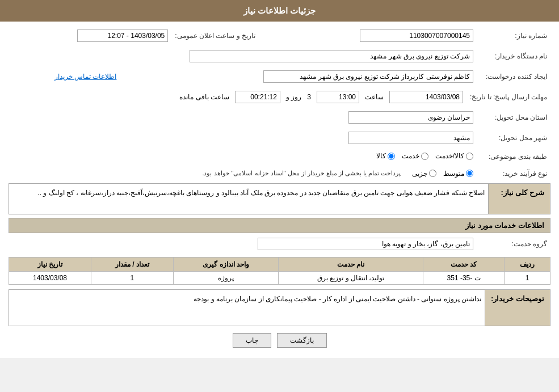  What do you see at coordinates (351, 264) in the screenshot?
I see `col-name: نام حدمت` at bounding box center [351, 264].